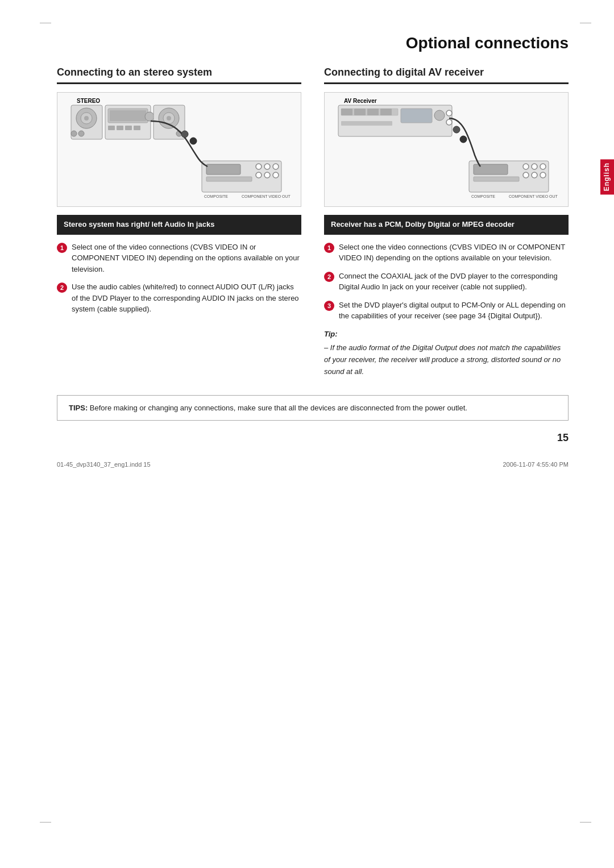 The image size is (614, 868). I want to click on corner-mark-bl, so click(45, 822).